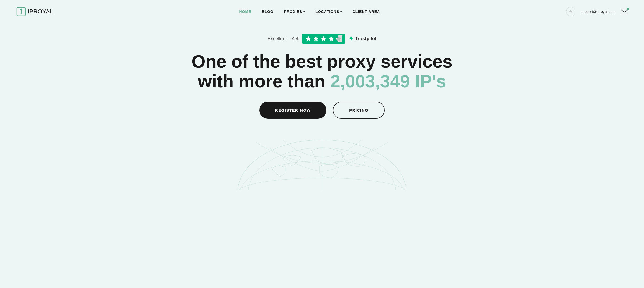 Image resolution: width=644 pixels, height=288 pixels. Describe the element at coordinates (295, 12) in the screenshot. I see `nav-item-proxies: PROXIES ▾` at that location.